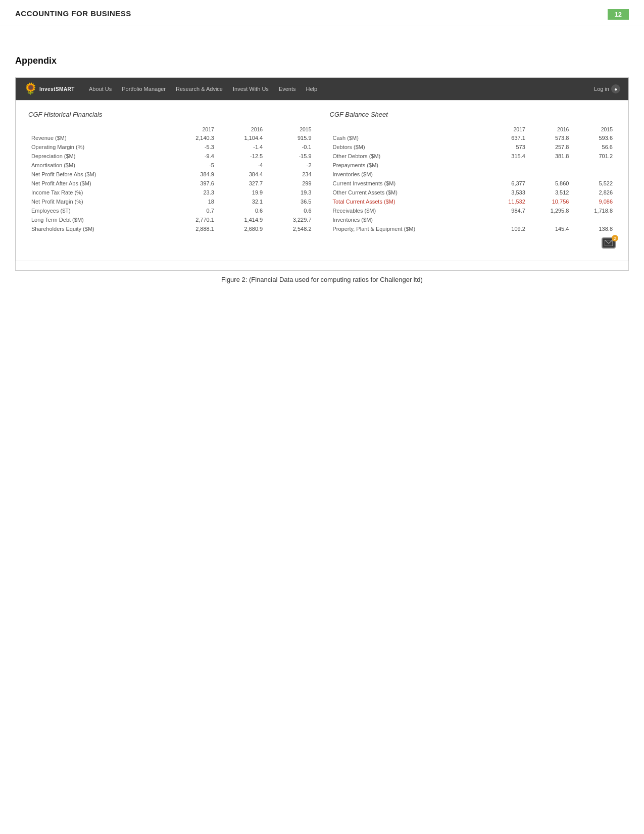 The width and height of the screenshot is (644, 834). I want to click on table-row: Long Term Debt ($M) 2,770.1 1,414.9 3,22…, so click(172, 220).